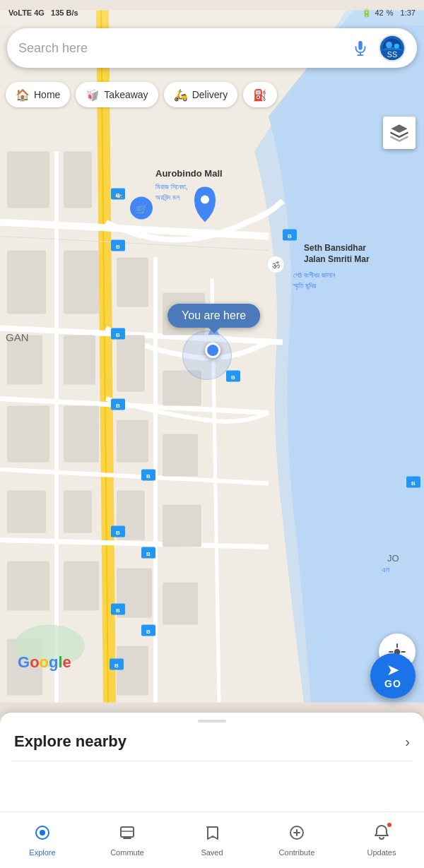  What do you see at coordinates (23, 95) in the screenshot?
I see `home-chip-icon: 🏠` at bounding box center [23, 95].